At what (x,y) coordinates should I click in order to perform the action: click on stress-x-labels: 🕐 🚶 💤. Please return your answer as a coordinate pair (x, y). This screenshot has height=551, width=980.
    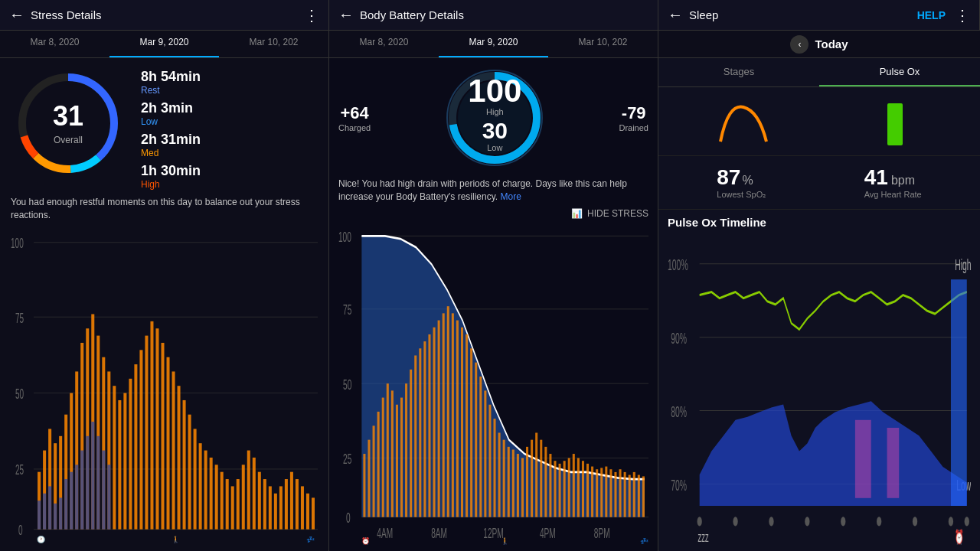
    Looking at the image, I should click on (176, 540).